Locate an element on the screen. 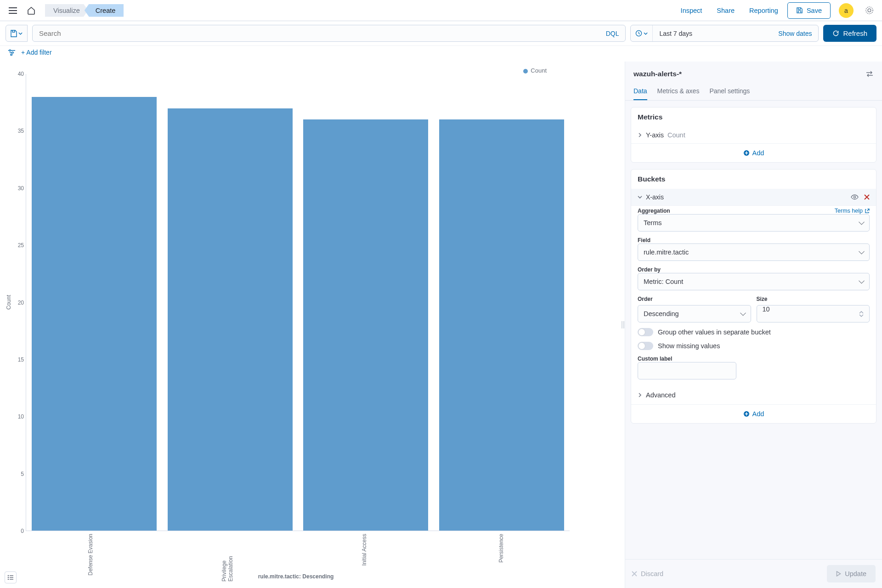  bucket-xaxis-header: X-axis is located at coordinates (753, 198).